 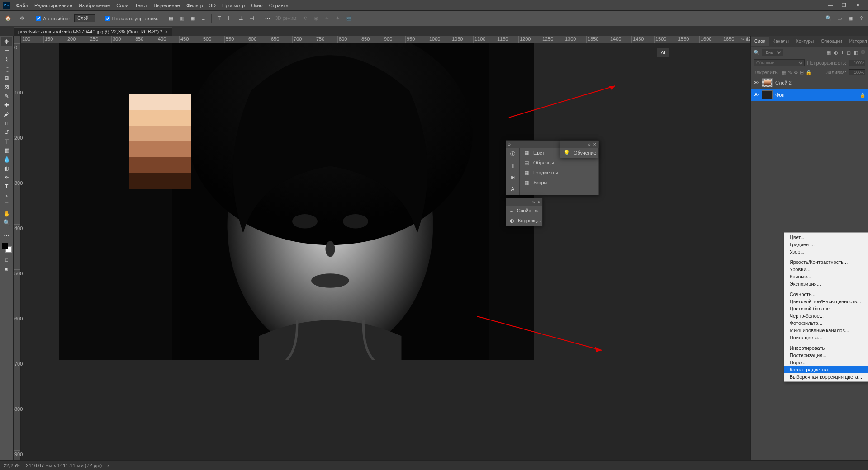 I want to click on info-icon: ⓘ, so click(x=513, y=154).